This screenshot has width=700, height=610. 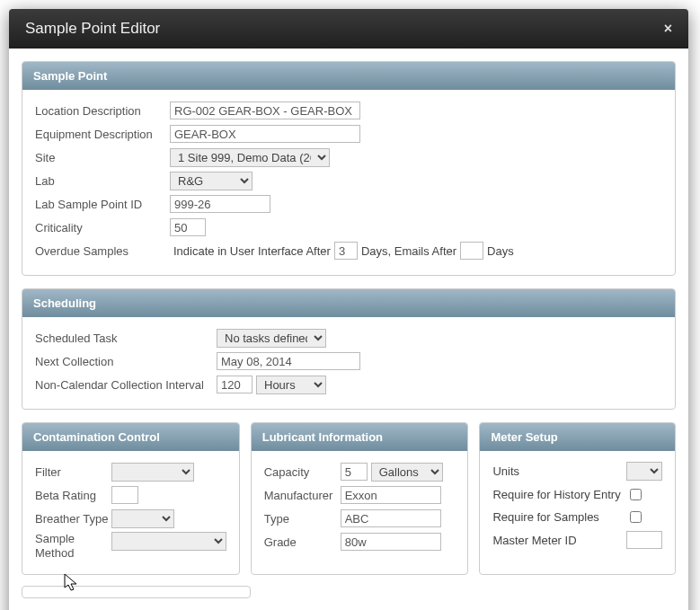 What do you see at coordinates (93, 29) in the screenshot?
I see `modal-title: Sample Point Editor` at bounding box center [93, 29].